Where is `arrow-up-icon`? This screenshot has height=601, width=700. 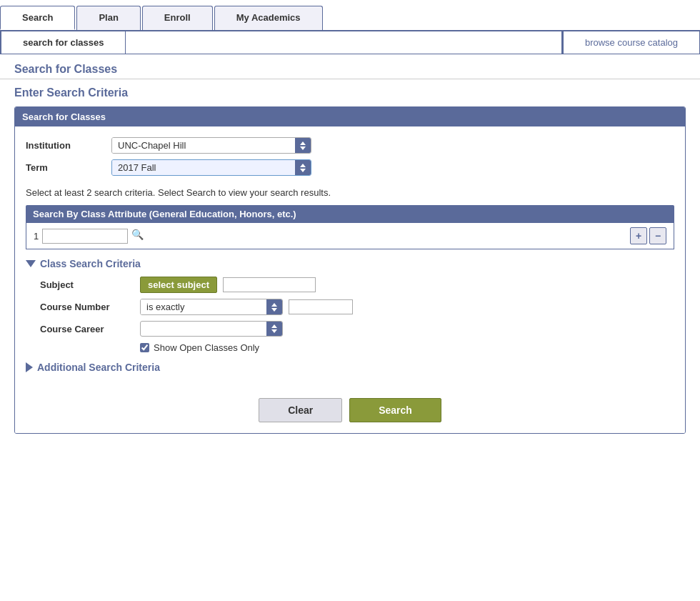 arrow-up-icon is located at coordinates (303, 143).